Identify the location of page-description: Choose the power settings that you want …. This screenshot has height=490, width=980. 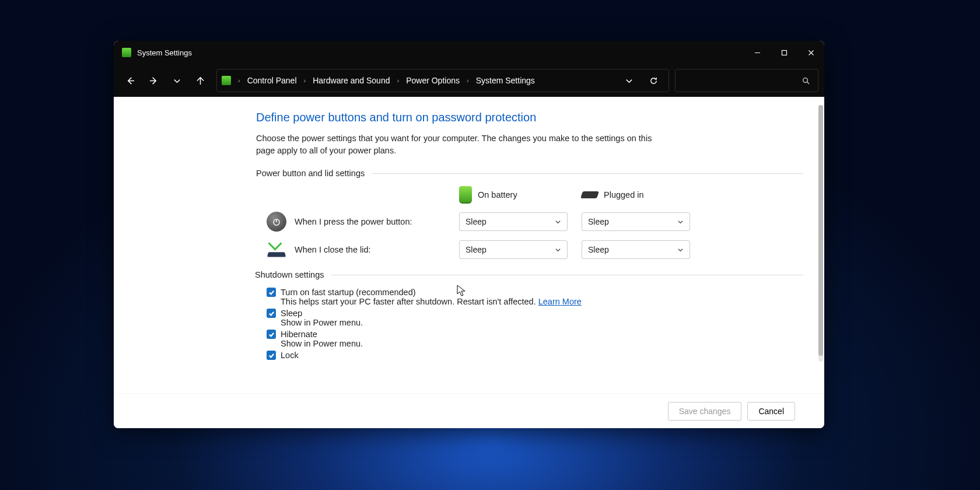
(460, 145).